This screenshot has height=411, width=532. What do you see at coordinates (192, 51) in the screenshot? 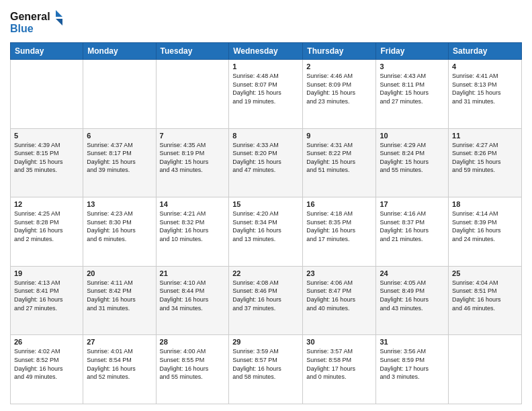
I see `day-header-tuesday: Tuesday` at bounding box center [192, 51].